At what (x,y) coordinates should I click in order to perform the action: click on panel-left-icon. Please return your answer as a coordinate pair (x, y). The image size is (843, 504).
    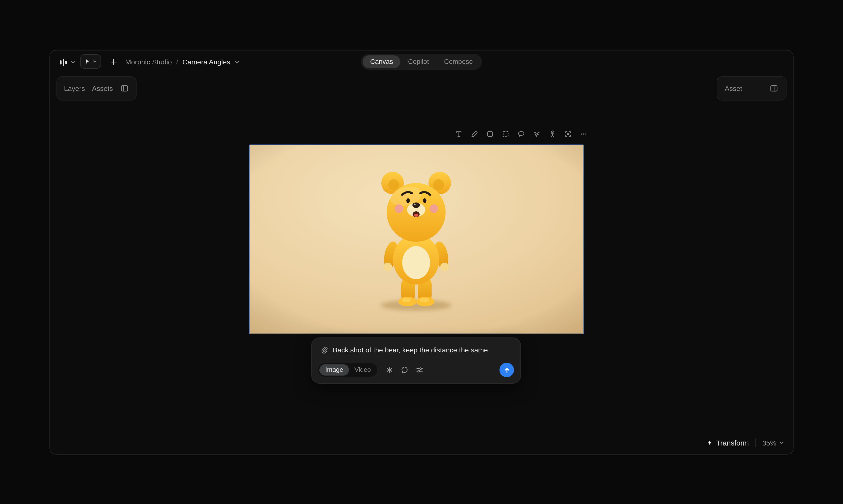
    Looking at the image, I should click on (124, 88).